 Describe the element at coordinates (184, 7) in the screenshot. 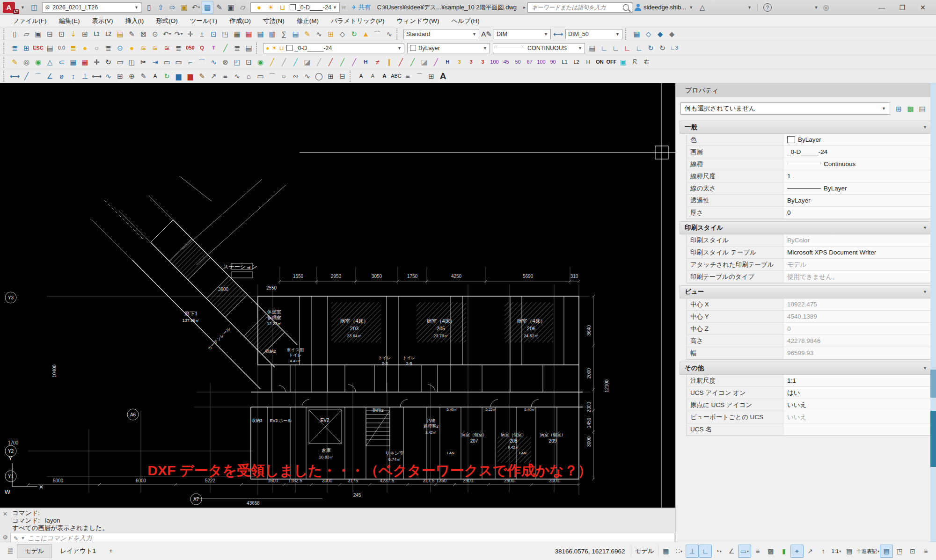

I see `save-as-icon: ▣` at that location.